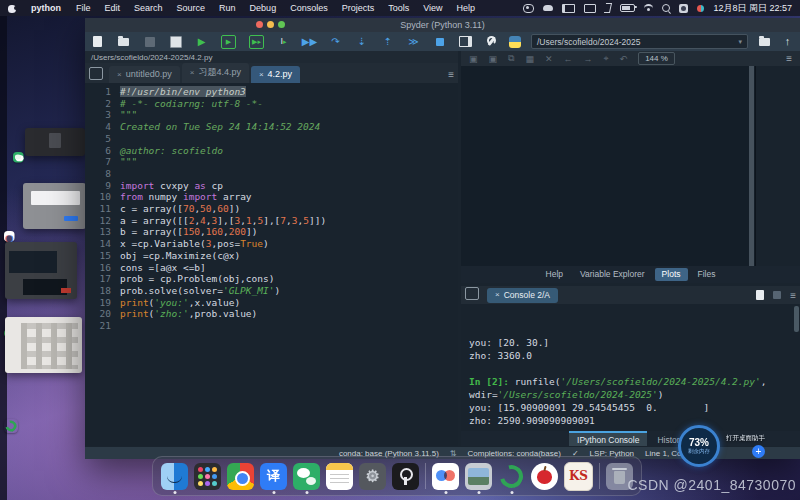  What do you see at coordinates (272, 174) in the screenshot?
I see `code-line: 8` at bounding box center [272, 174].